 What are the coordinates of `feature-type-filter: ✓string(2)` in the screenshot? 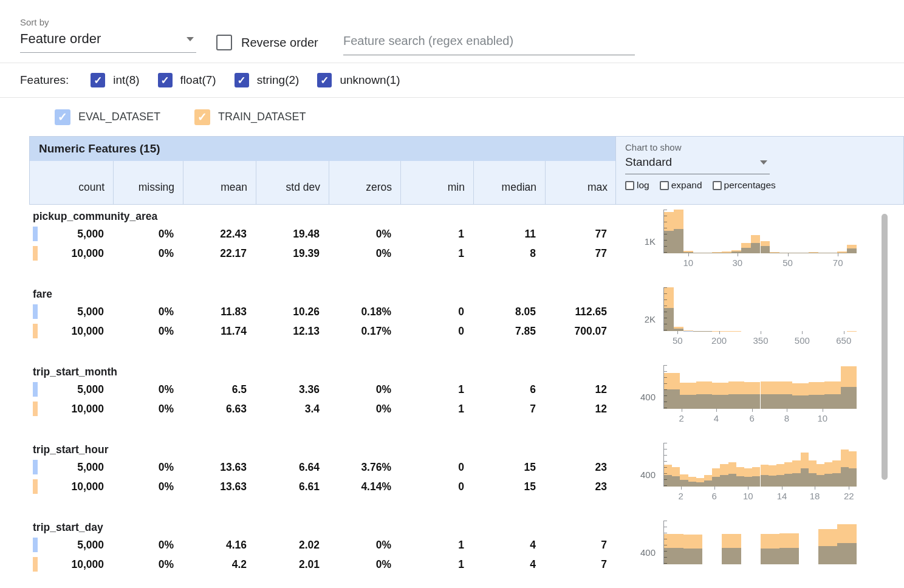 It's located at (267, 80).